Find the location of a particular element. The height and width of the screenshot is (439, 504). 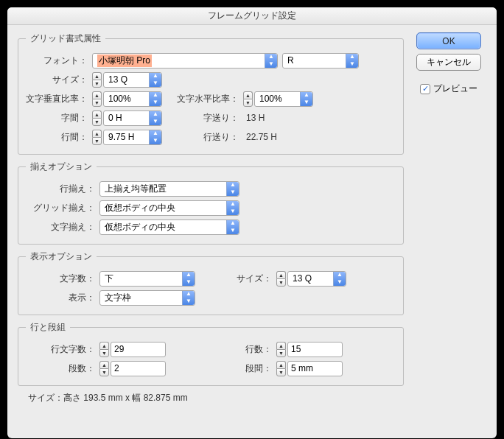

vscale-value: 100% is located at coordinates (119, 99).